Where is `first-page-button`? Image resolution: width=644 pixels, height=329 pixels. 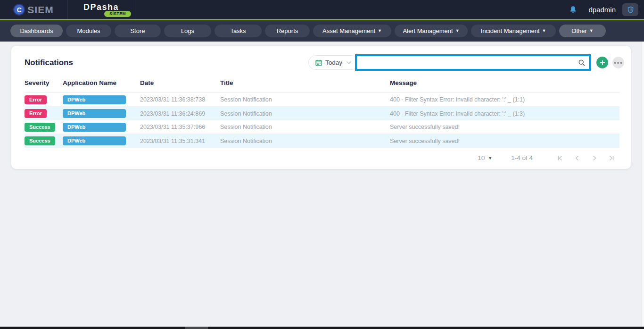 first-page-button is located at coordinates (560, 158).